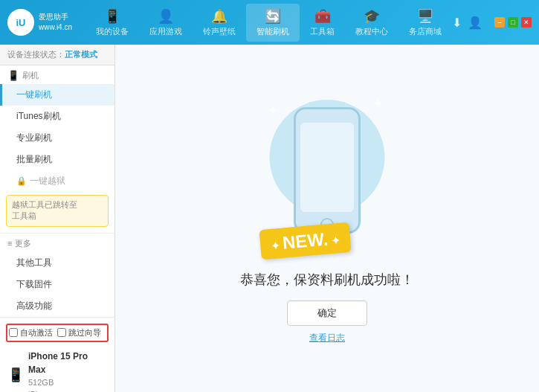  Describe the element at coordinates (13, 332) in the screenshot. I see `auto-activate-input` at that location.